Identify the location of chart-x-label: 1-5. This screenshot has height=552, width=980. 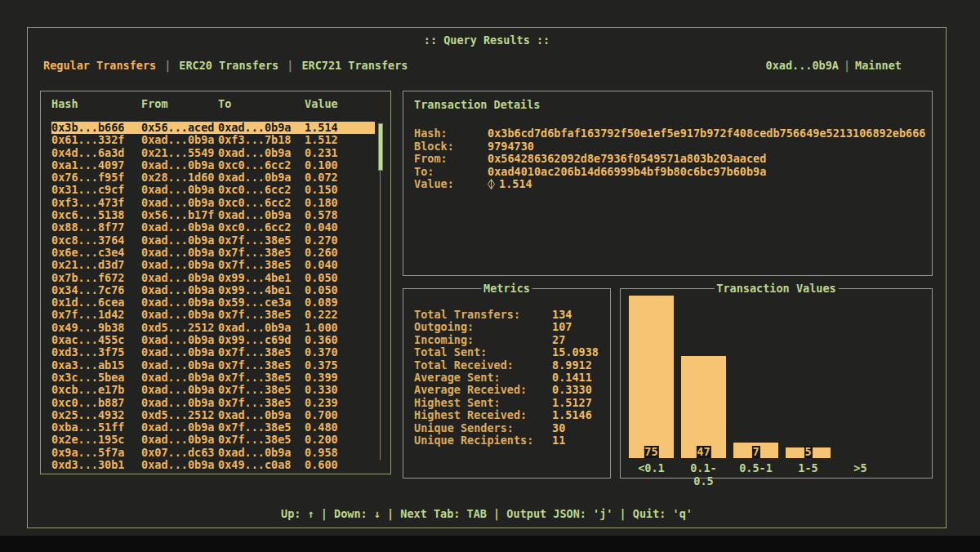
(808, 474).